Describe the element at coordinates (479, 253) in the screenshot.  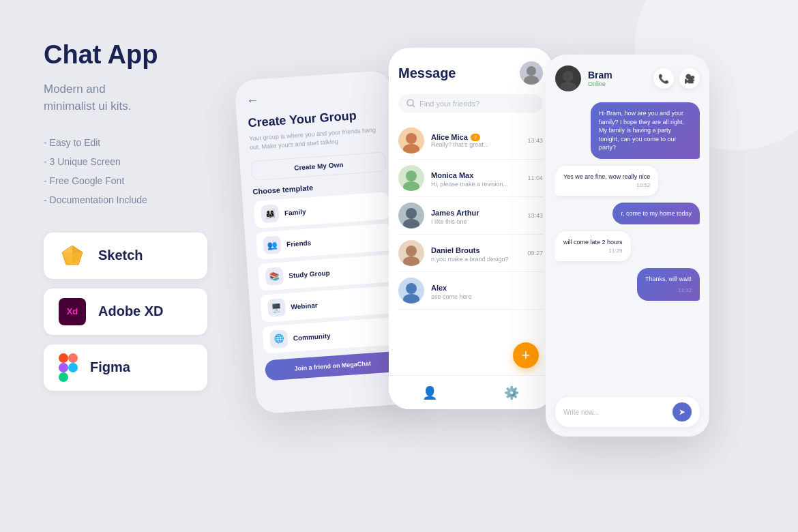
I see `daniel-info: Daniel Brouts n you make a brand design?` at that location.